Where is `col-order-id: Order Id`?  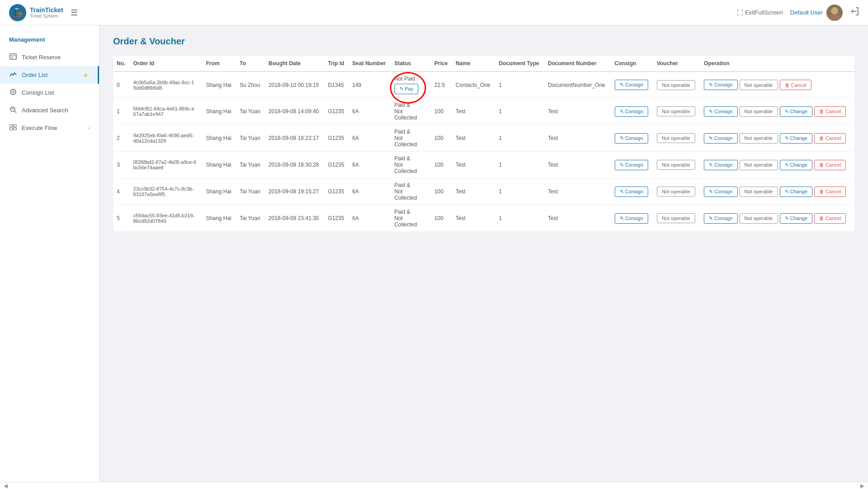
col-order-id: Order Id is located at coordinates (166, 63).